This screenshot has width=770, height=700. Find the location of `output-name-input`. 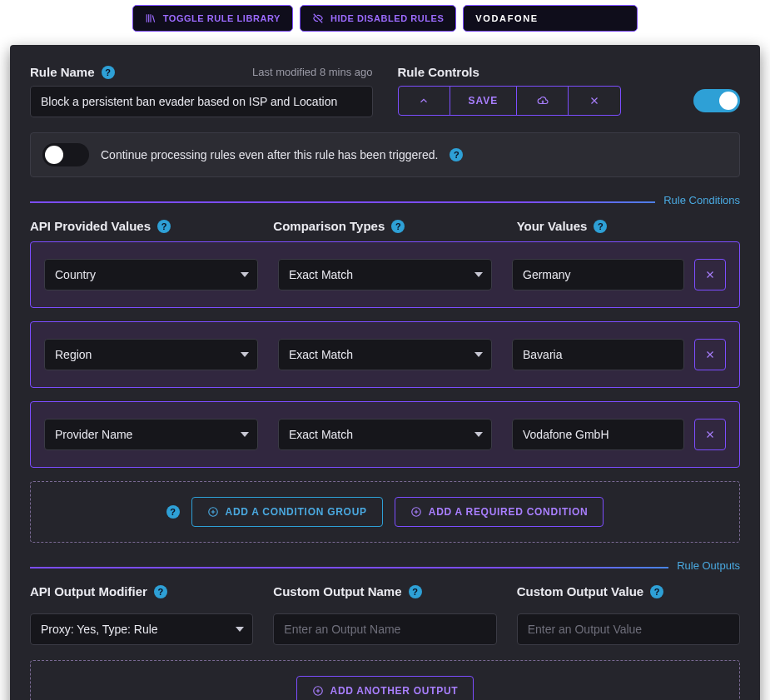

output-name-input is located at coordinates (385, 629).